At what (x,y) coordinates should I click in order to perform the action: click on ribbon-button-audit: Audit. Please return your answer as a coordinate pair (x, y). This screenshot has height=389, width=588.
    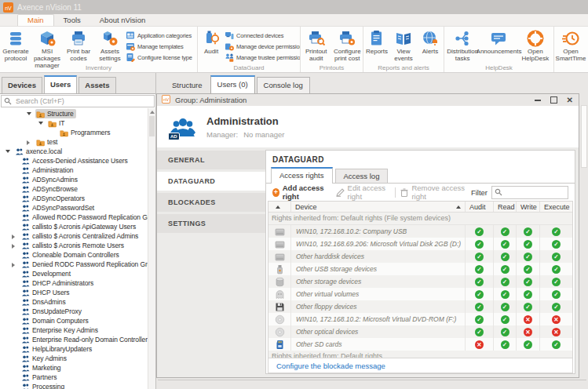
    Looking at the image, I should click on (211, 45).